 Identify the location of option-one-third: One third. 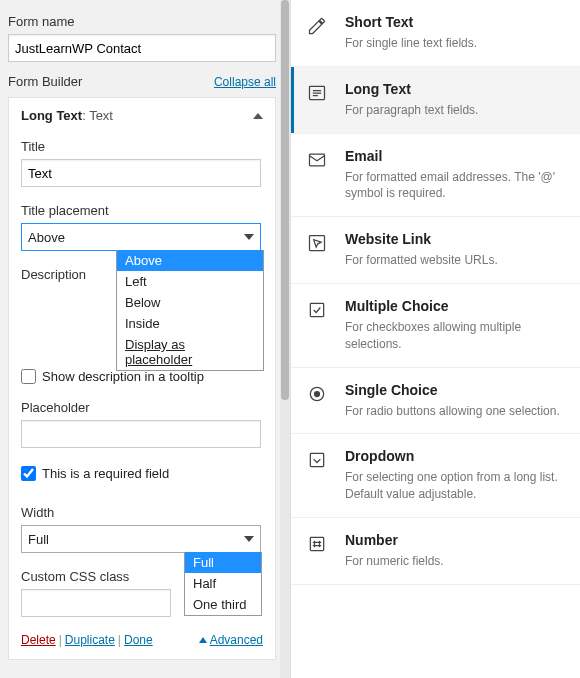
(223, 604).